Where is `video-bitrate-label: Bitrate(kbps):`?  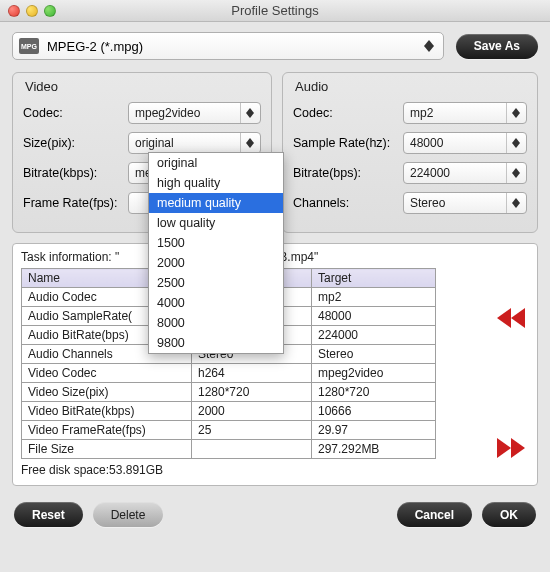
video-bitrate-label: Bitrate(kbps): is located at coordinates (76, 173).